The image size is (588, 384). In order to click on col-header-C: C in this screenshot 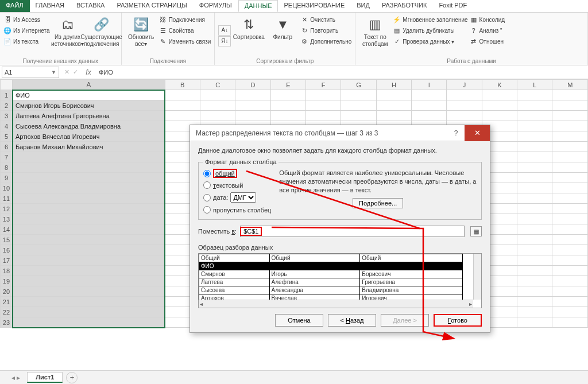, I will do `click(217, 85)`.